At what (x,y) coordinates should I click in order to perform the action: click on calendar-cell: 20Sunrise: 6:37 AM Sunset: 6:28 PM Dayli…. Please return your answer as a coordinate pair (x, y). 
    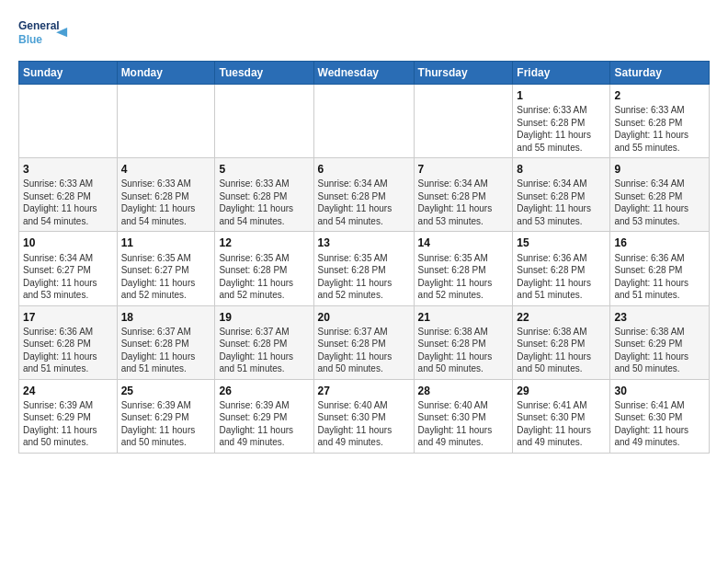
    Looking at the image, I should click on (364, 342).